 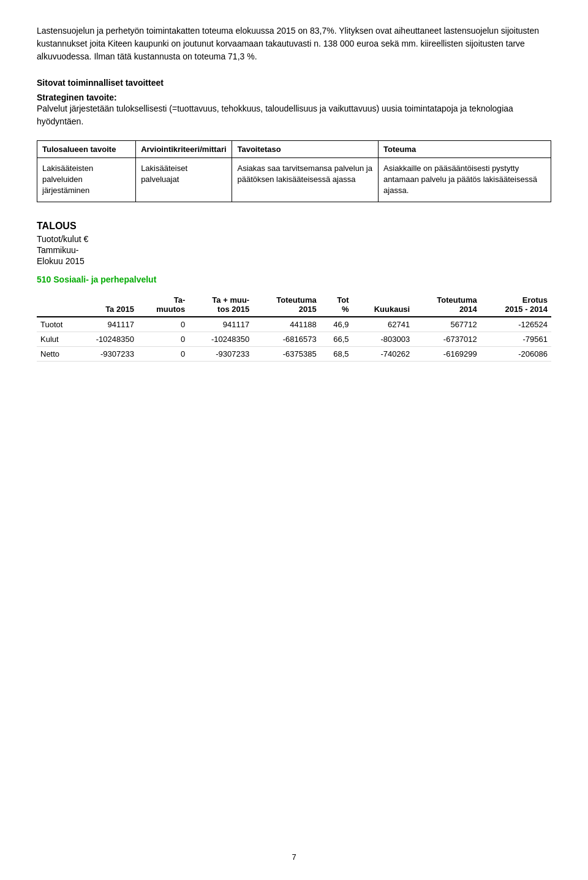 I want to click on finance-kulut-taplus: -10248350, so click(x=221, y=339).